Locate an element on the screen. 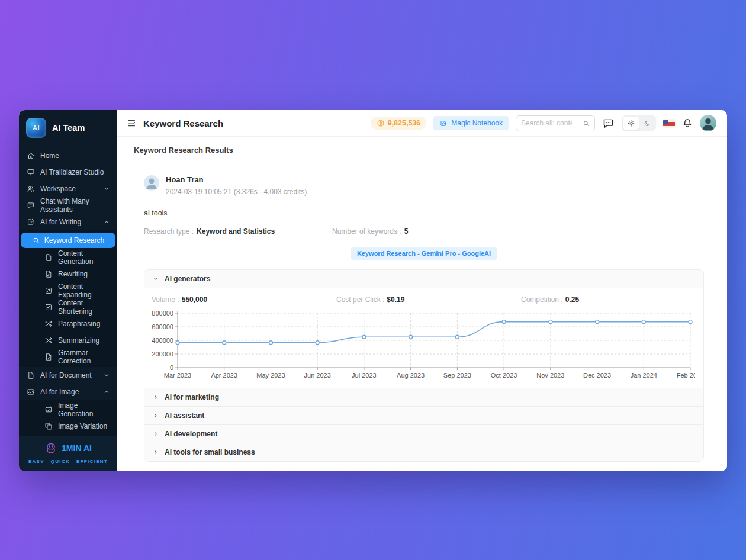 The width and height of the screenshot is (746, 560). sidebar-item-label: Content Expanding is located at coordinates (84, 291).